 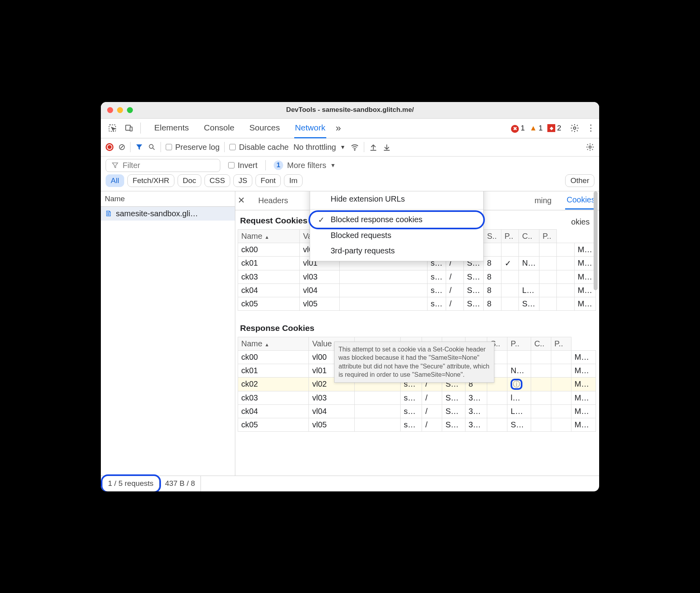 I want to click on warning-count: 1, so click(x=536, y=128).